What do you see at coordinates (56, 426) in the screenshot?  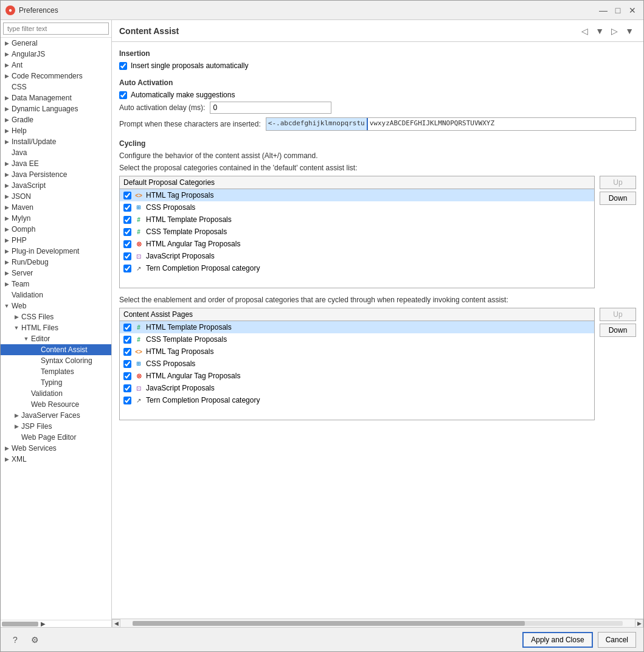 I see `sidebar-item-jspfiles: ▶JSP Files` at bounding box center [56, 426].